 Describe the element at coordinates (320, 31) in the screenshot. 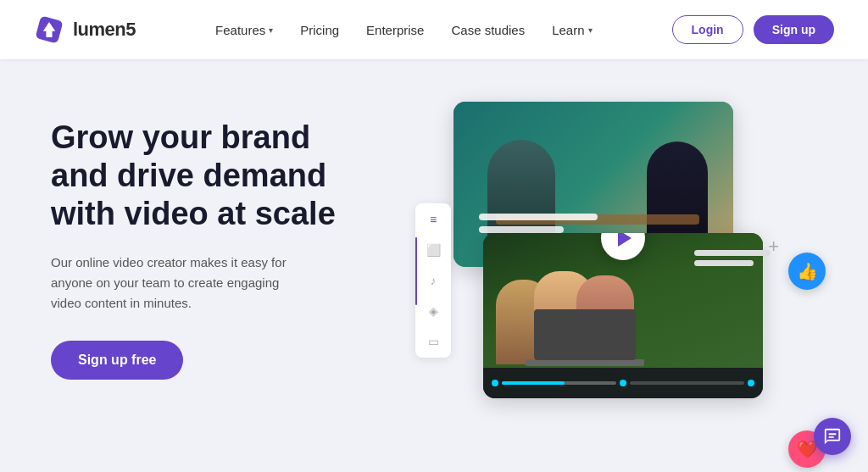

I see `nav-pricing: Pricing` at that location.